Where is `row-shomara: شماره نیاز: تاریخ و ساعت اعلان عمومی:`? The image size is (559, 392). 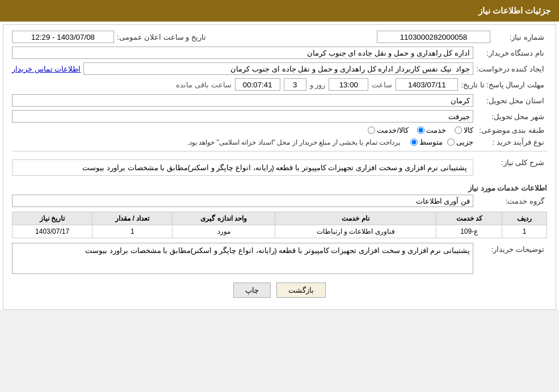
row-shomara: شماره نیاز: تاریخ و ساعت اعلان عمومی: is located at coordinates (279, 37).